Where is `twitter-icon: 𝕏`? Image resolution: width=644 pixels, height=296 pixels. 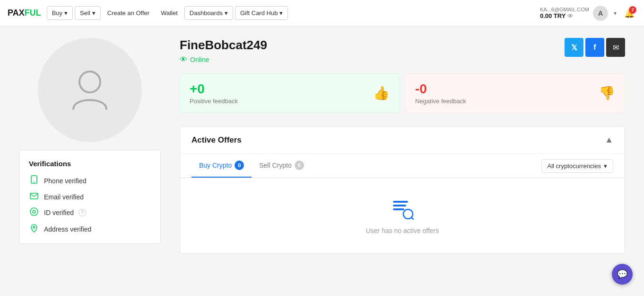
twitter-icon: 𝕏 is located at coordinates (574, 47).